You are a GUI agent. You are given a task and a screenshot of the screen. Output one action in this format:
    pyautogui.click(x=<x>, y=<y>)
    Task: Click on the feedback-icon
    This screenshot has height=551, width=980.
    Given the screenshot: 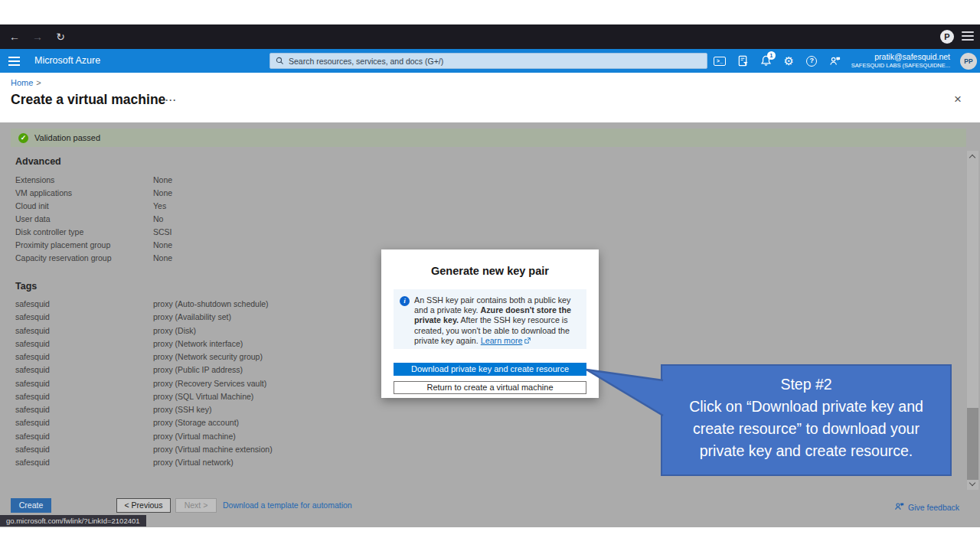 What is the action you would take?
    pyautogui.click(x=835, y=61)
    